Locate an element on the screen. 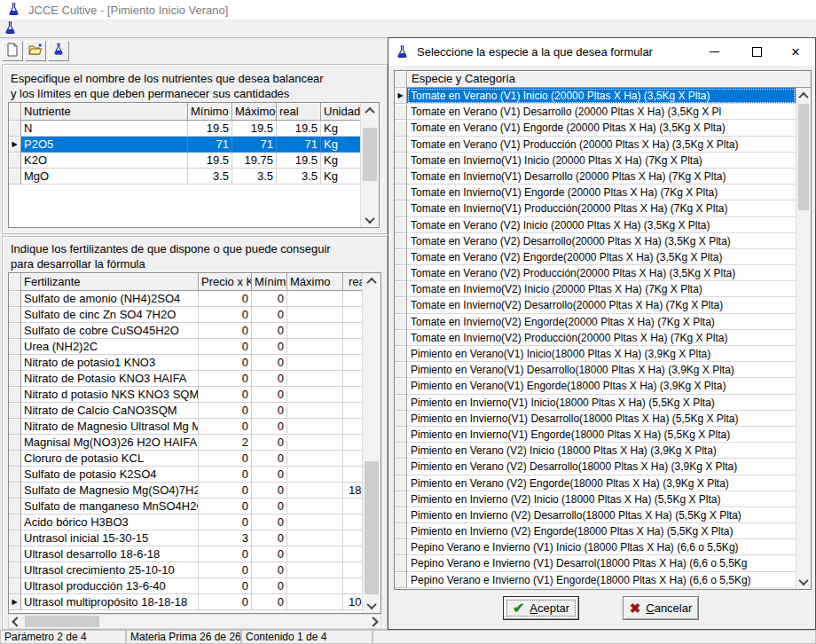 The width and height of the screenshot is (816, 644). accept-button: ✔ Aceptar is located at coordinates (541, 609).